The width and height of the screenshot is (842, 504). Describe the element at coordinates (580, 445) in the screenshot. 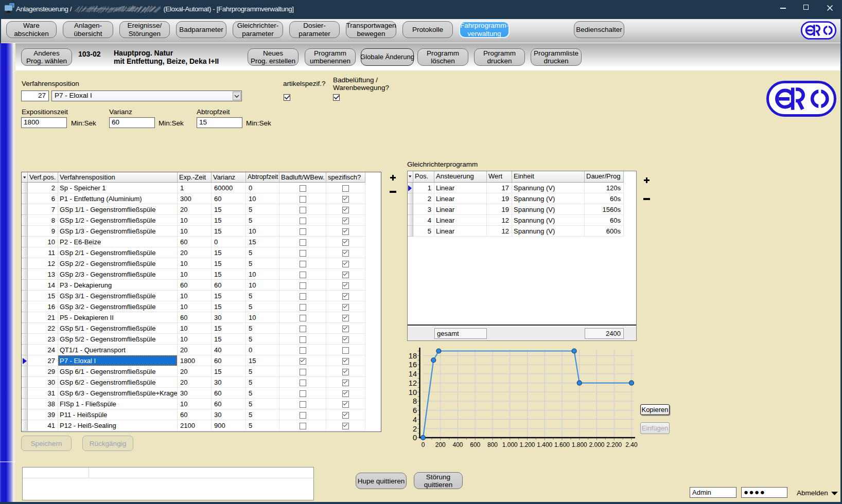

I see `svg-text: 1.800` at that location.